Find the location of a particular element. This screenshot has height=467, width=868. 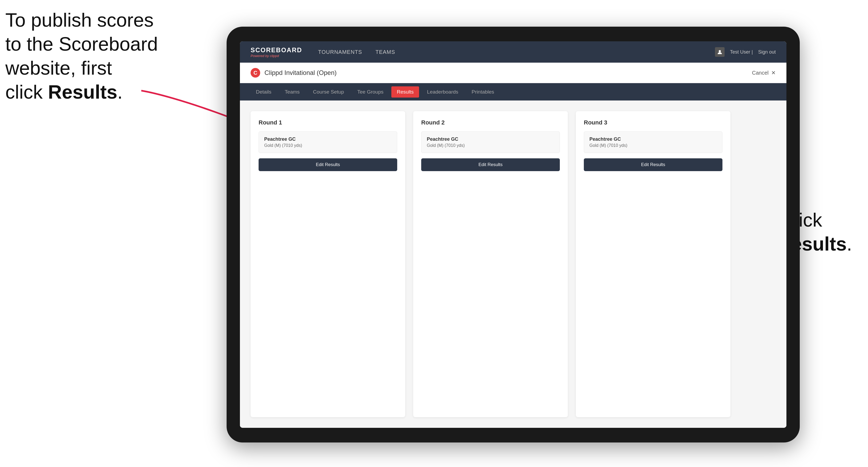

round-1-course-card: Peachtree GC Gold (M) (7010 yds) is located at coordinates (328, 142).